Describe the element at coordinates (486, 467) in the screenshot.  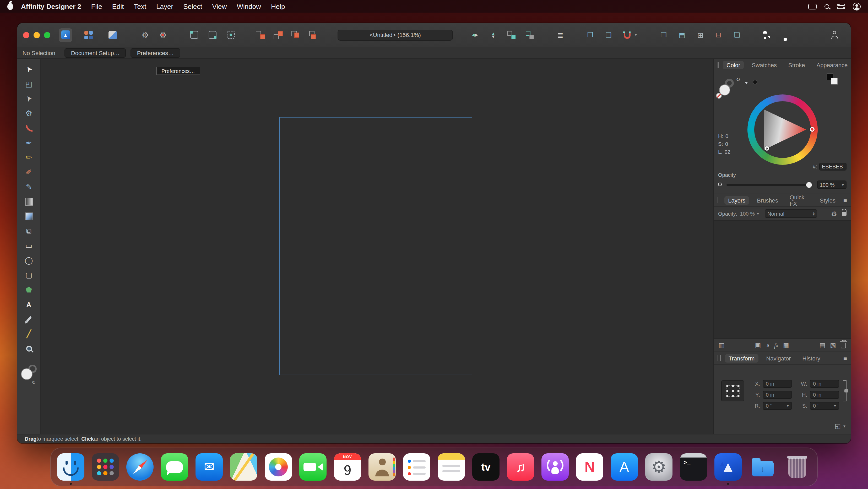
I see `apple-tv-dock-icon: tv` at that location.